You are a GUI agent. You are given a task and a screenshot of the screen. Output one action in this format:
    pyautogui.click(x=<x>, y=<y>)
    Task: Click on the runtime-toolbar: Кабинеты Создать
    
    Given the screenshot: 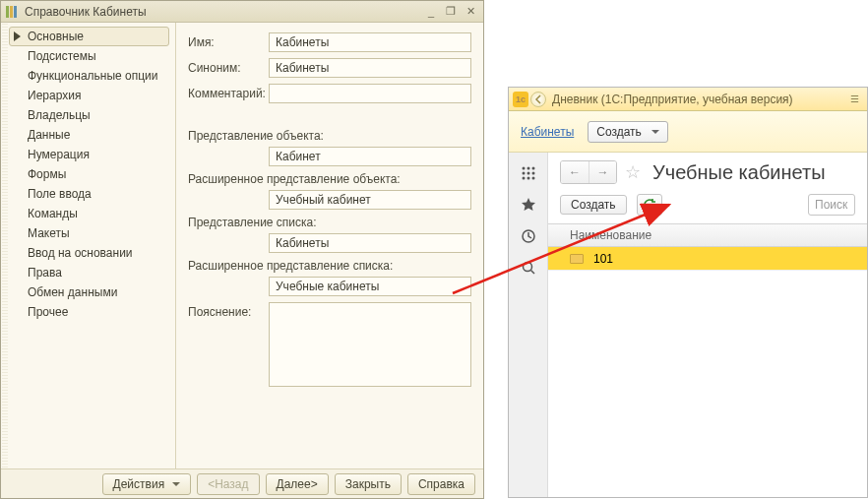 What is the action you would take?
    pyautogui.click(x=688, y=132)
    